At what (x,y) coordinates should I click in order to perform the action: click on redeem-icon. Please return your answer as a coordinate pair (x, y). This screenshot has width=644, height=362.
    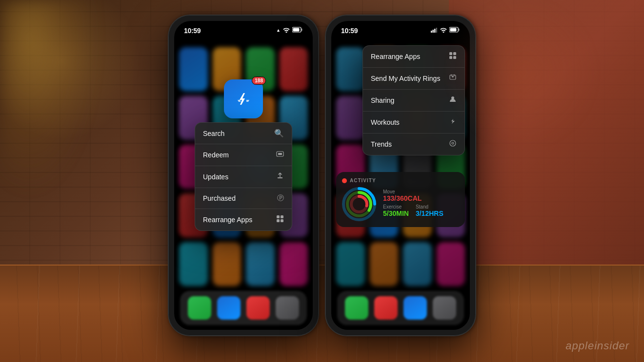
    Looking at the image, I should click on (280, 155).